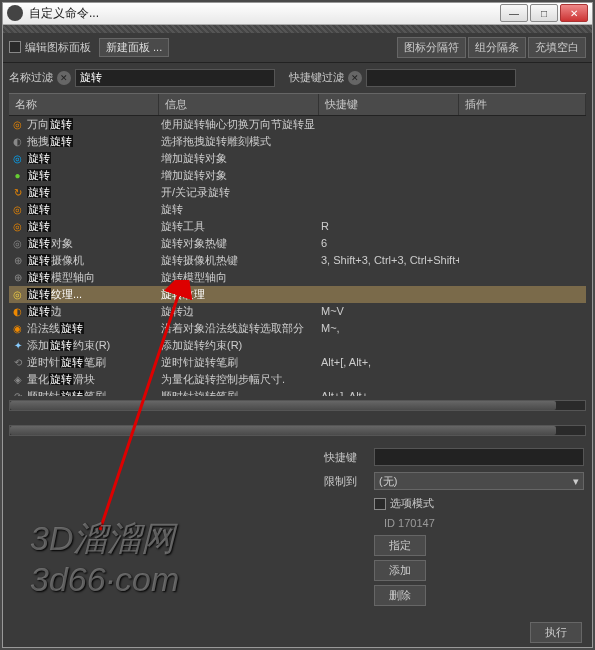  I want to click on scrollbar-thumb, so click(283, 406).